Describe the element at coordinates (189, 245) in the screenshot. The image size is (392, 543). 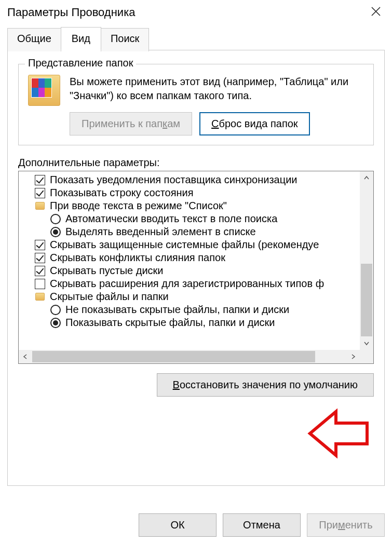
I see `list-item: Скрывать защищенные системные файлы (рек…` at that location.